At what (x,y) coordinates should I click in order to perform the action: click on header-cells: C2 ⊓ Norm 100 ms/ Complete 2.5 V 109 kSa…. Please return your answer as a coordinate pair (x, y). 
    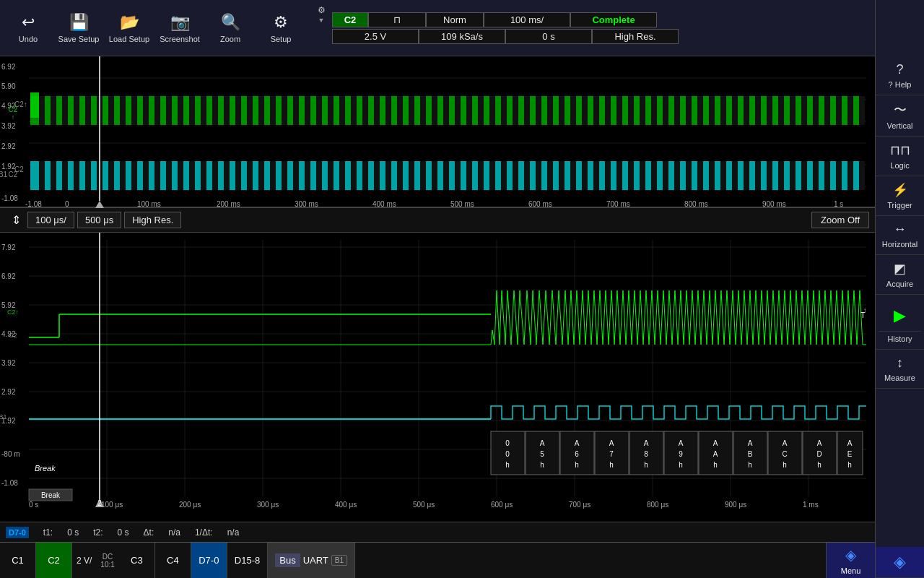
    Looking at the image, I should click on (598, 28).